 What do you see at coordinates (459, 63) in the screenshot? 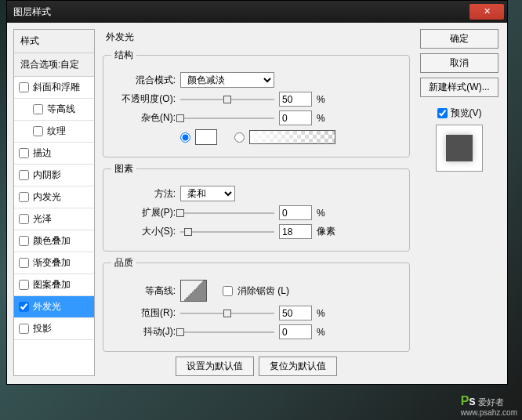
I see `cancel-button: 取消` at bounding box center [459, 63].